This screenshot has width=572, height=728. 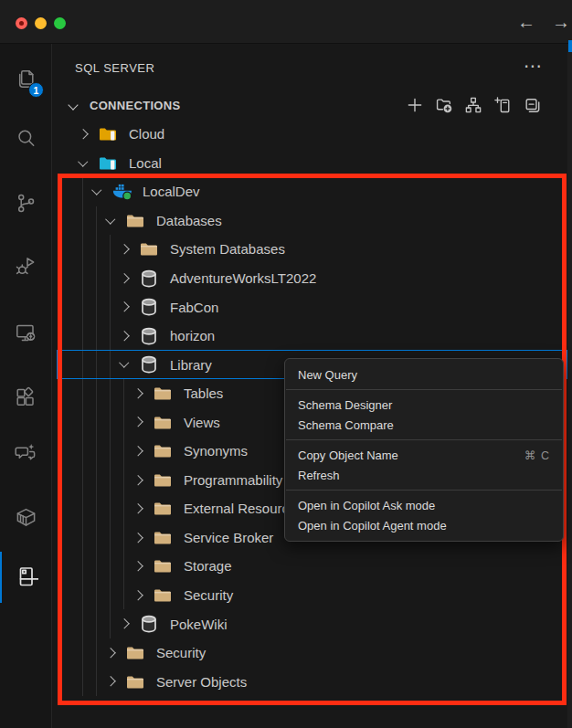 I want to click on nav-forward-icon: →, so click(x=561, y=22).